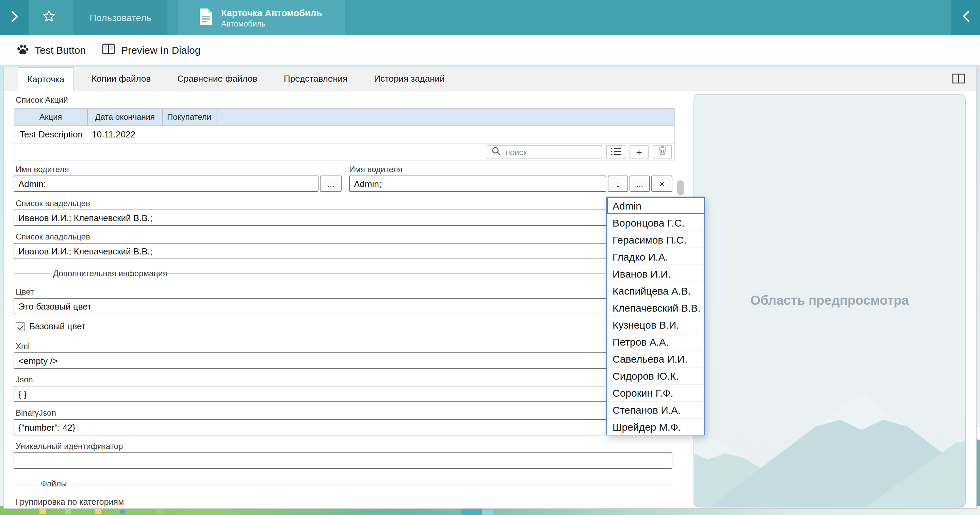 The height and width of the screenshot is (515, 980). What do you see at coordinates (656, 410) in the screenshot?
I see `dropdown-item: Степанов И.А.` at bounding box center [656, 410].